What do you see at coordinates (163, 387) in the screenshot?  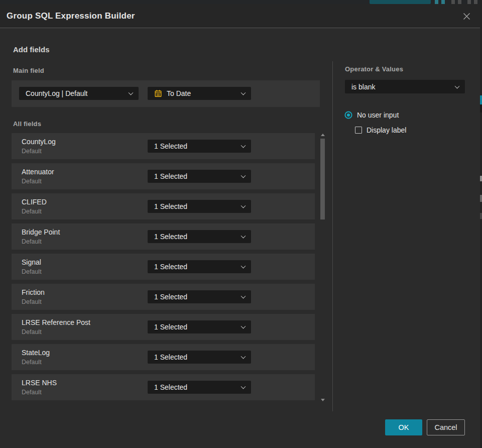 I see `field-row: LRSE NHS Default 1 Selected` at bounding box center [163, 387].